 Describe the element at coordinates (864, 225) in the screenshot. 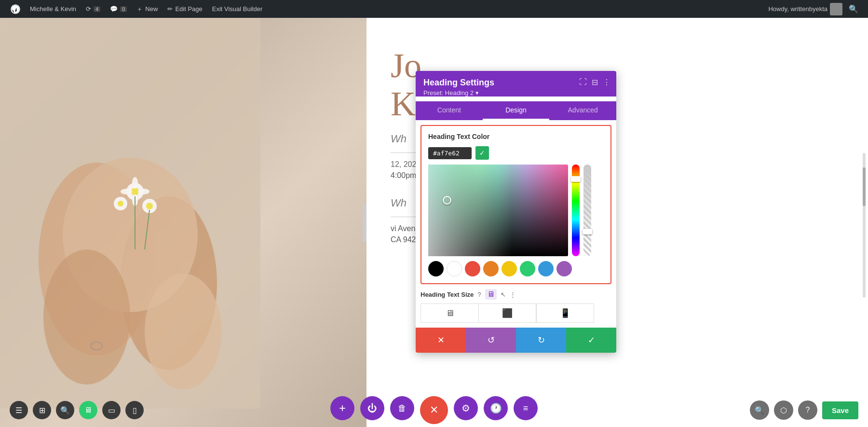

I see `scroll-indicator` at that location.